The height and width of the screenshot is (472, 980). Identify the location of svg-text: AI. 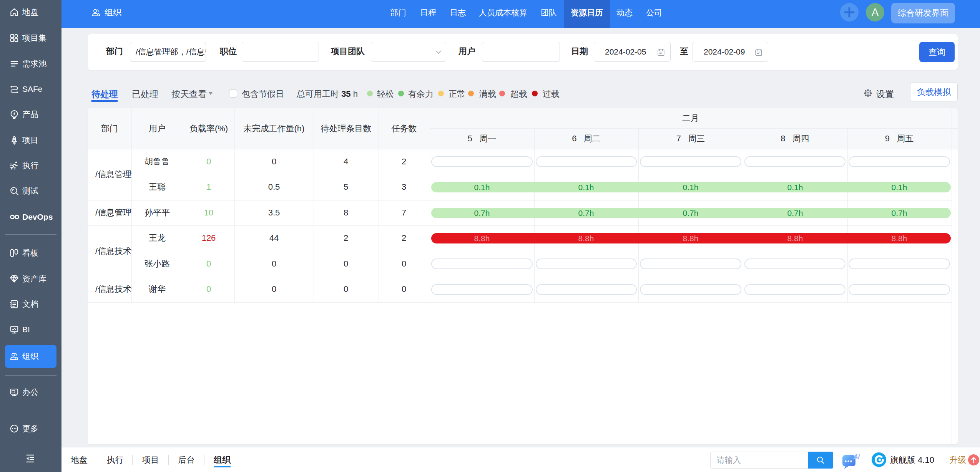
(857, 457).